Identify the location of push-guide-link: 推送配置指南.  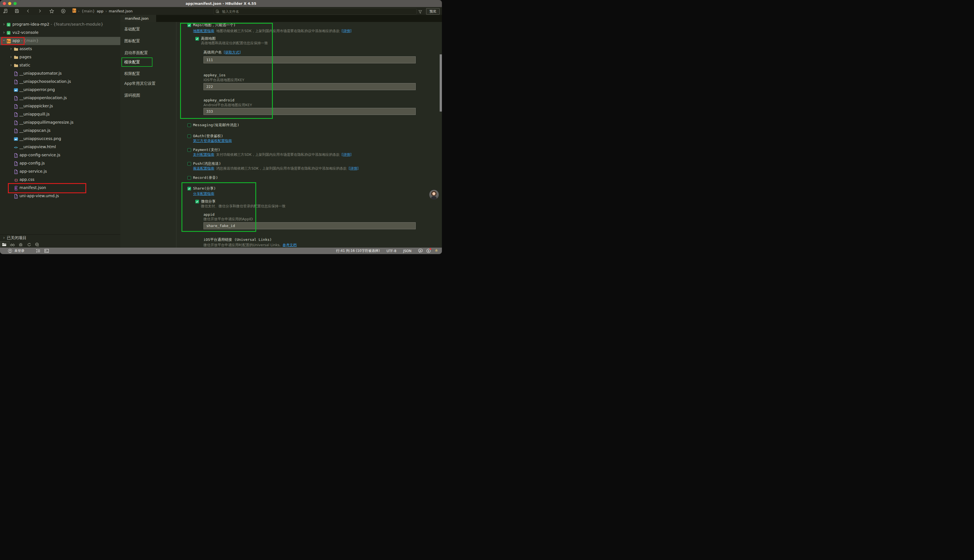
(204, 168).